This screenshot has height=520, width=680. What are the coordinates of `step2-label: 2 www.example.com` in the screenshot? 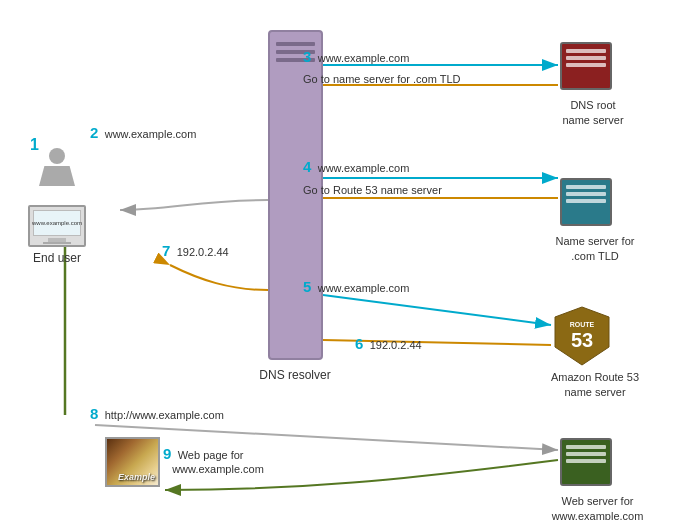 It's located at (143, 132).